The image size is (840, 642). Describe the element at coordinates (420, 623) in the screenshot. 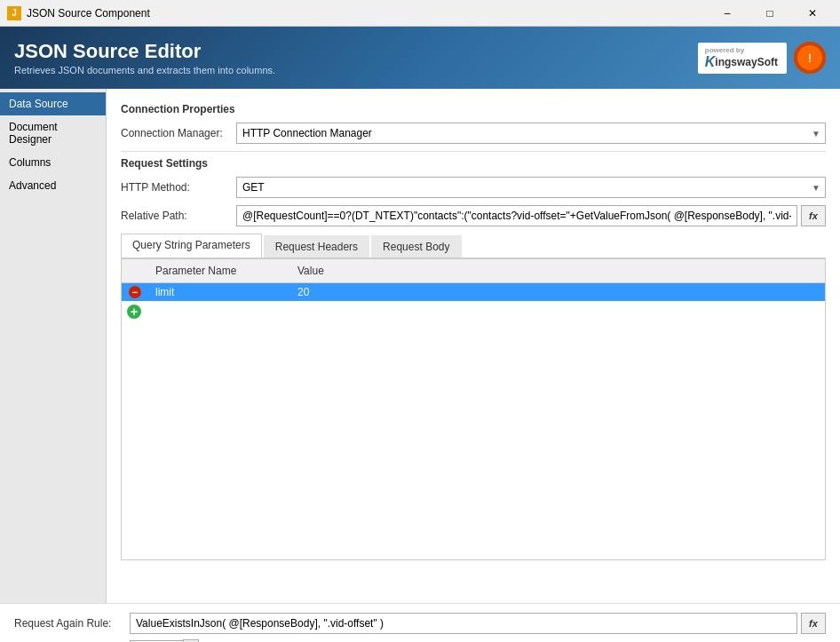

I see `request-again-rule-row: Request Again Rule: ValueExistsInJson( @…` at that location.